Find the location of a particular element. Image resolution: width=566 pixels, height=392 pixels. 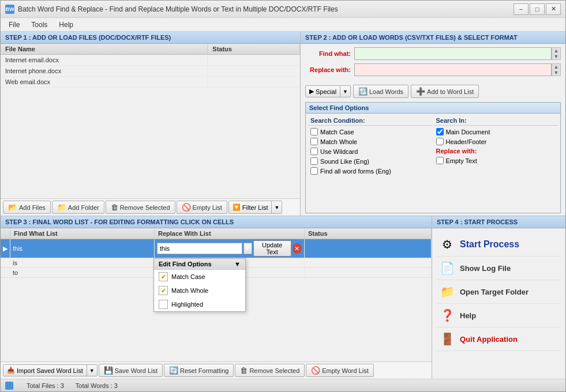

replace-with-sub-label: Replace with: is located at coordinates (457, 151).